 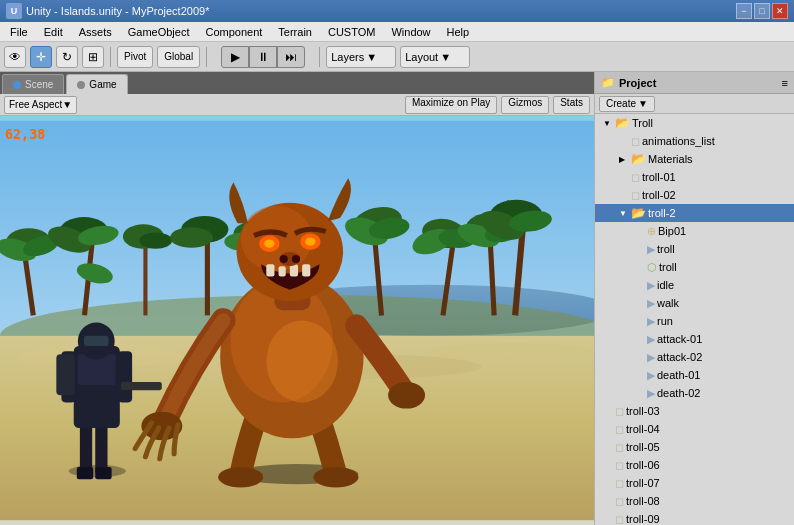 I want to click on menu-file: File, so click(x=19, y=32).